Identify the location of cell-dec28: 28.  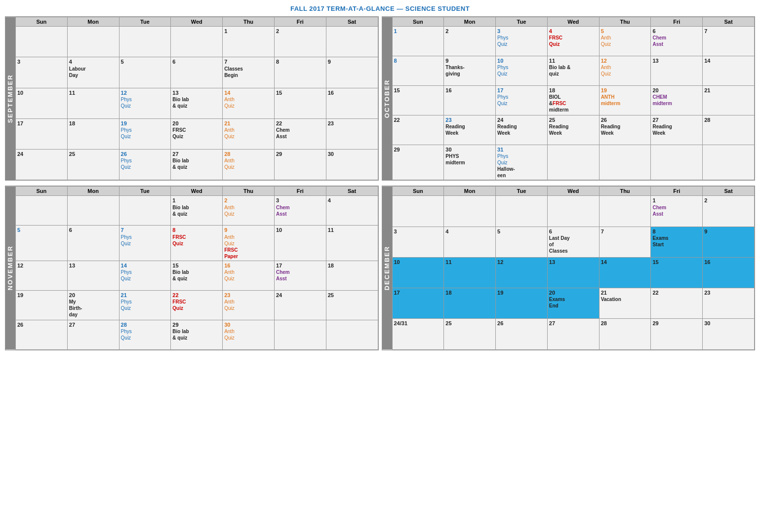
(625, 334).